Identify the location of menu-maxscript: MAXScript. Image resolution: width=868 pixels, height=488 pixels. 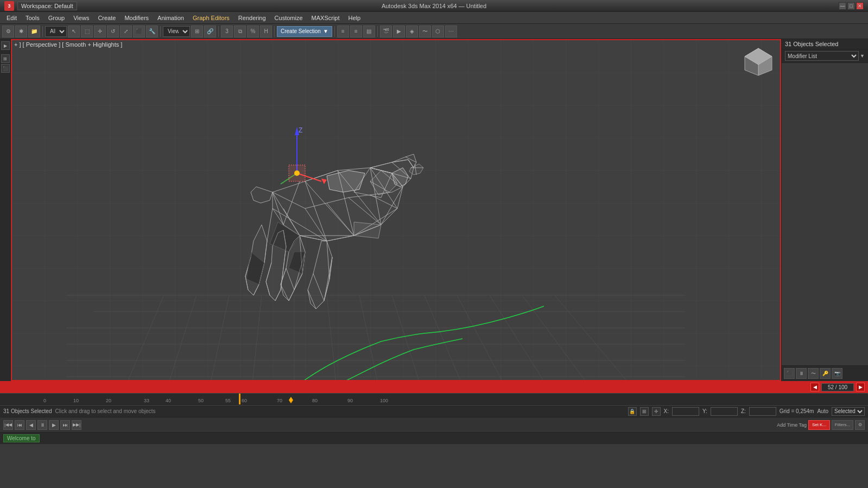
(326, 18).